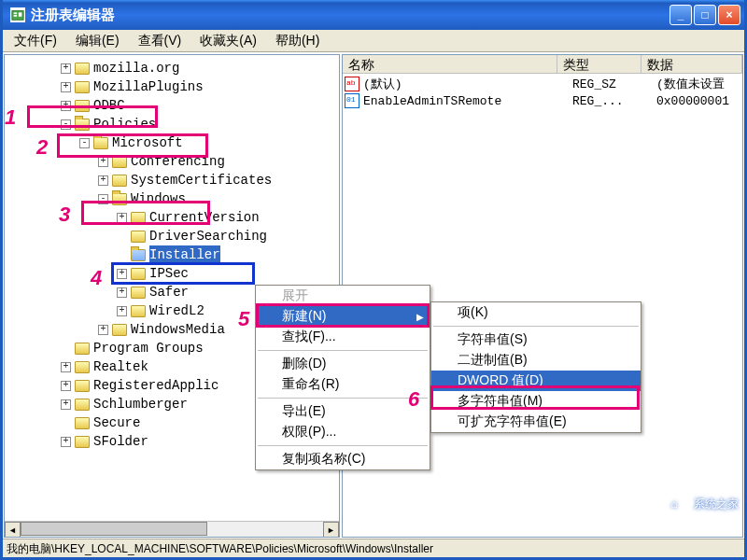  What do you see at coordinates (614, 84) in the screenshot?
I see `value-type: REG_SZ` at bounding box center [614, 84].